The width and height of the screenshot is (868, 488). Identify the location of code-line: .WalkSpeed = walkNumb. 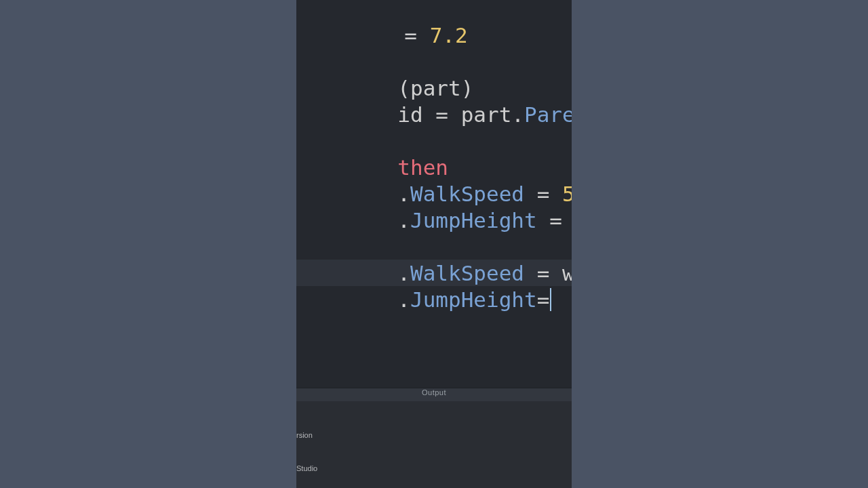
(434, 247).